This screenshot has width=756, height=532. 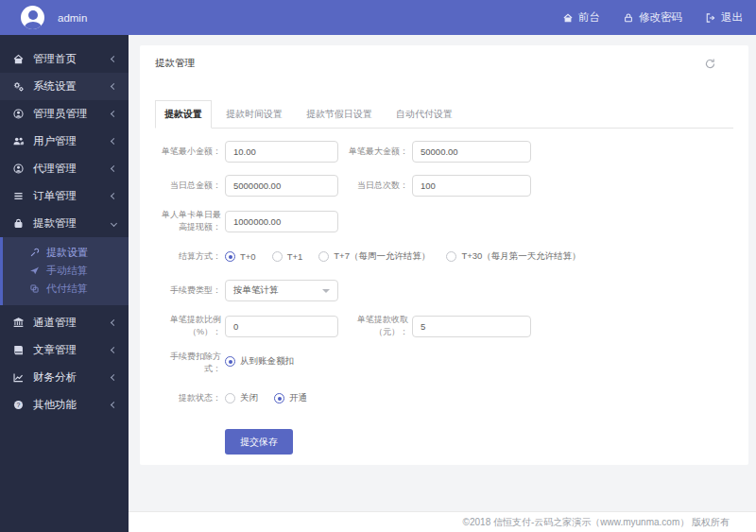 I want to click on radio-status-open: 开通, so click(x=291, y=399).